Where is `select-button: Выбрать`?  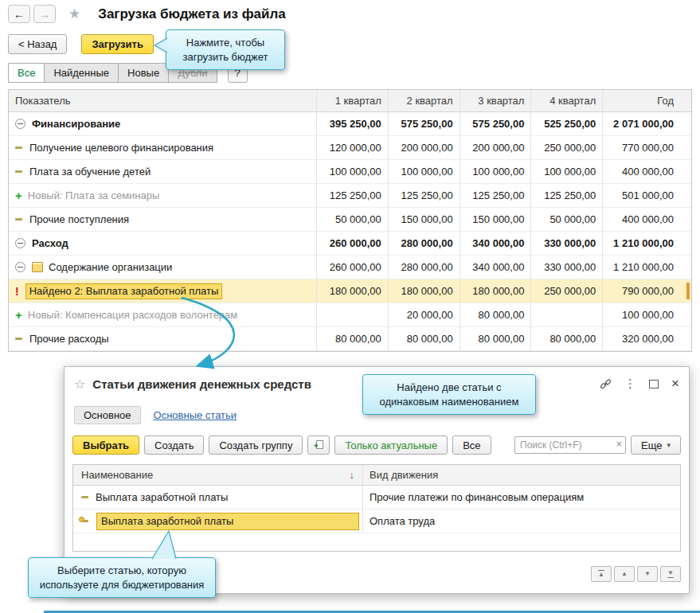 select-button: Выбрать is located at coordinates (106, 445).